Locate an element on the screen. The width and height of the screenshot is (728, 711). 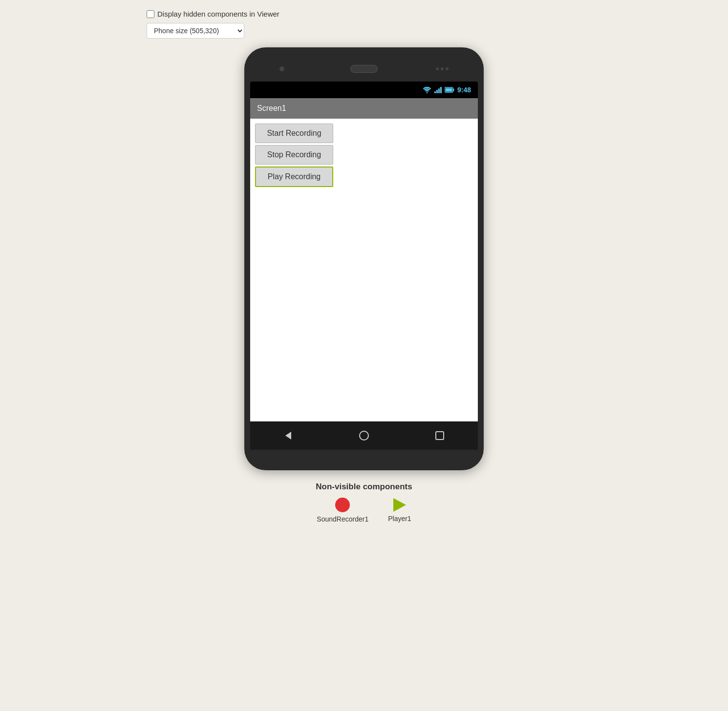
play-recording-button: Play Recording is located at coordinates (294, 177).